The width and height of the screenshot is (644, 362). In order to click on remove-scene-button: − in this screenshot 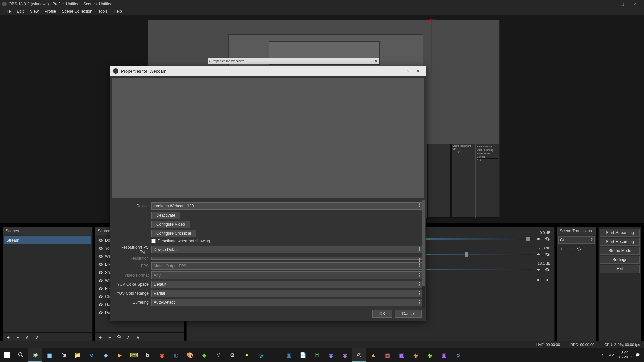, I will do `click(18, 338)`.